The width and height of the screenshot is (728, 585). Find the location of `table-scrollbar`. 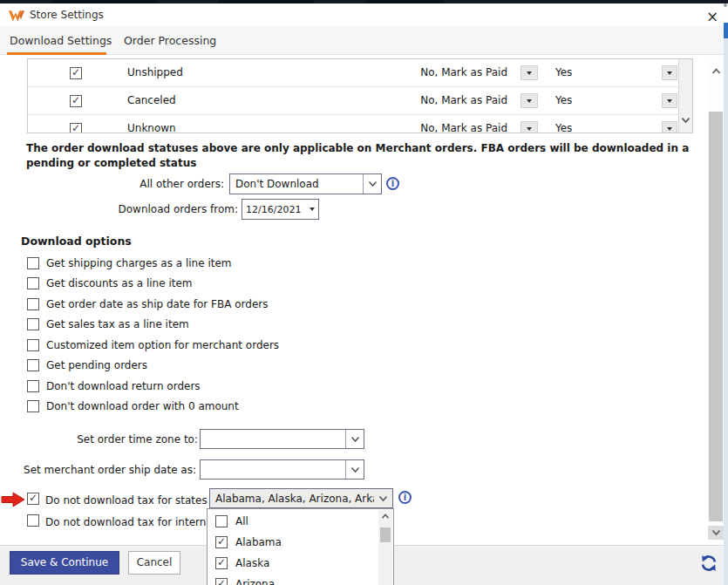

table-scrollbar is located at coordinates (685, 96).